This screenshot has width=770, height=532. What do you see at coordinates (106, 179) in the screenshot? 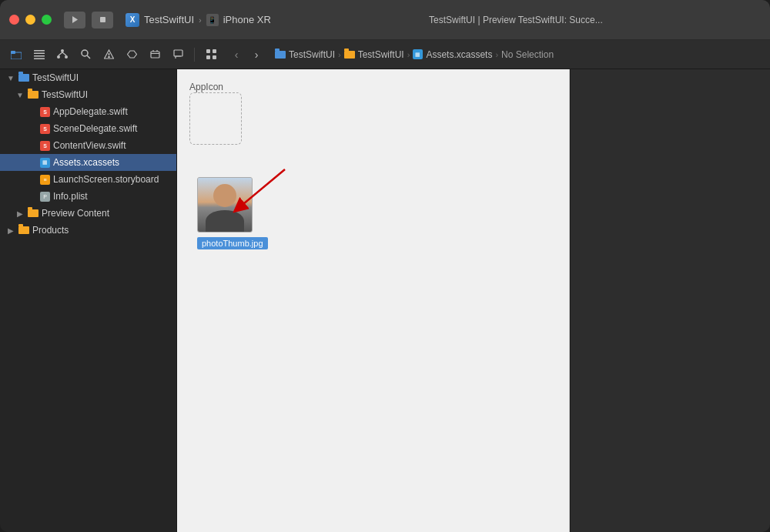
I see `sidebar-label-launchscreen: LaunchScreen.storyboard` at bounding box center [106, 179].